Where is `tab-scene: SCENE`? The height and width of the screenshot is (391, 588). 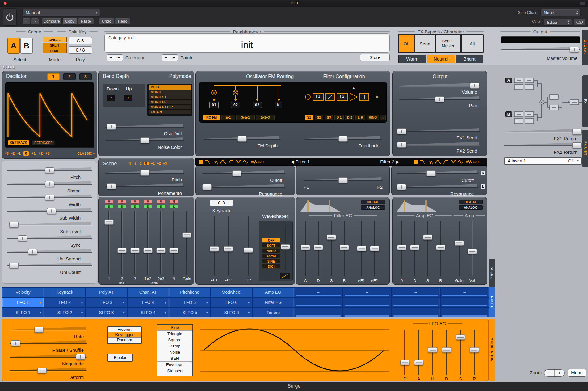 tab-scene: SCENE is located at coordinates (492, 273).